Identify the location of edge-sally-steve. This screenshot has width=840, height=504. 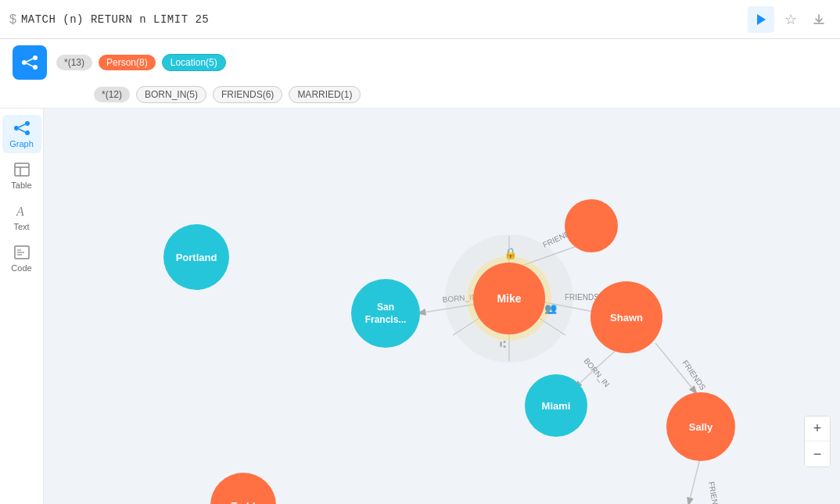
(695, 480).